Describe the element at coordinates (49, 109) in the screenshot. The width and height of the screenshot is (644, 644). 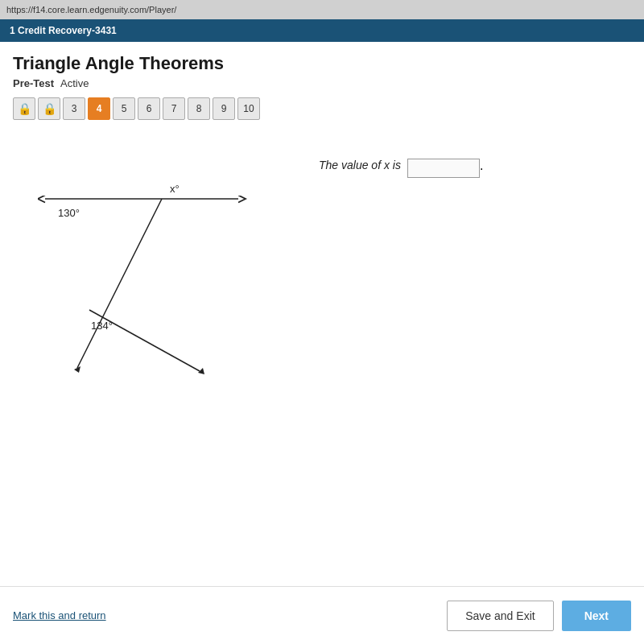
I see `nav-tab-2: 🔒` at that location.